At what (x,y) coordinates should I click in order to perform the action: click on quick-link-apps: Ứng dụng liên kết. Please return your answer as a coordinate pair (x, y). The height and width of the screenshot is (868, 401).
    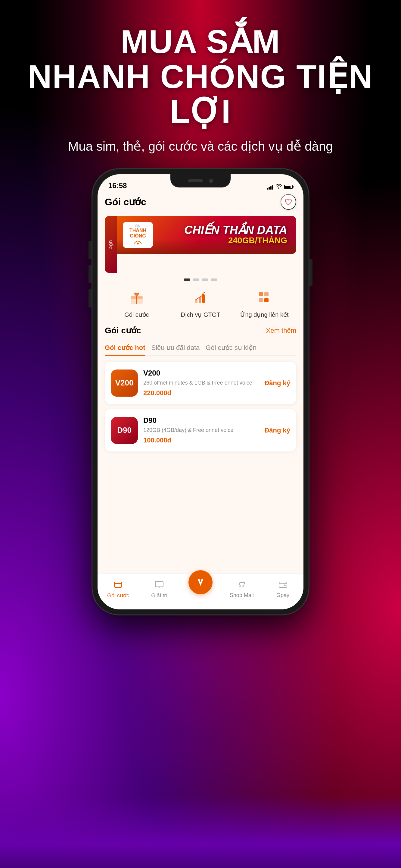
    Looking at the image, I should click on (264, 303).